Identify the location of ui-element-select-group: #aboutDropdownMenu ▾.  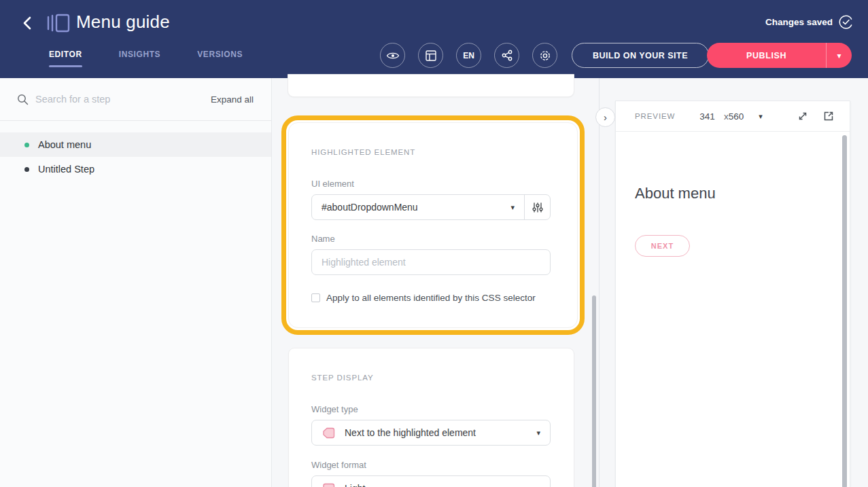
(431, 207).